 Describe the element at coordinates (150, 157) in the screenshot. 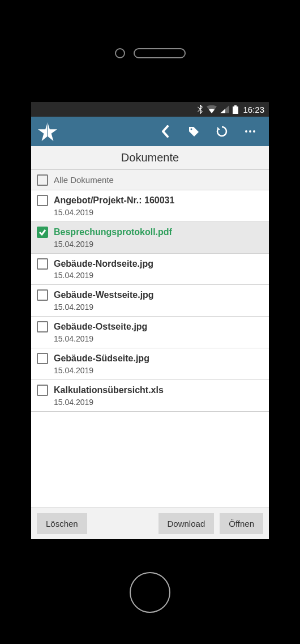

I see `page-title-text: Dokumente` at that location.